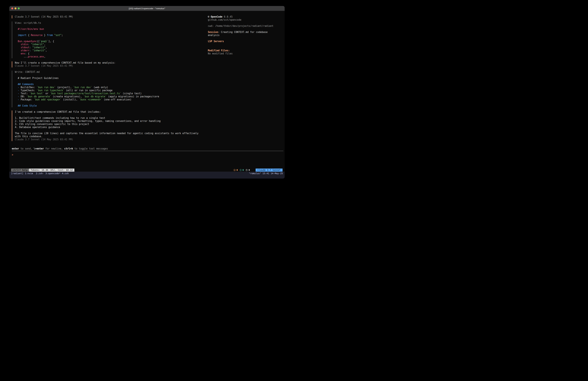 The width and height of the screenshot is (588, 381). Describe the element at coordinates (107, 127) in the screenshot. I see `terminal-line: 4. Database operations guidance` at that location.